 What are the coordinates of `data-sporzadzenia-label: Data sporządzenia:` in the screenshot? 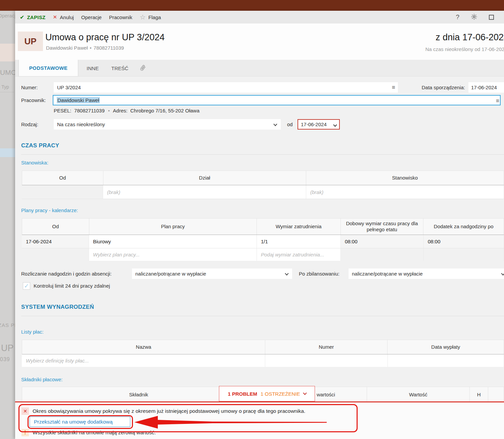 It's located at (433, 87).